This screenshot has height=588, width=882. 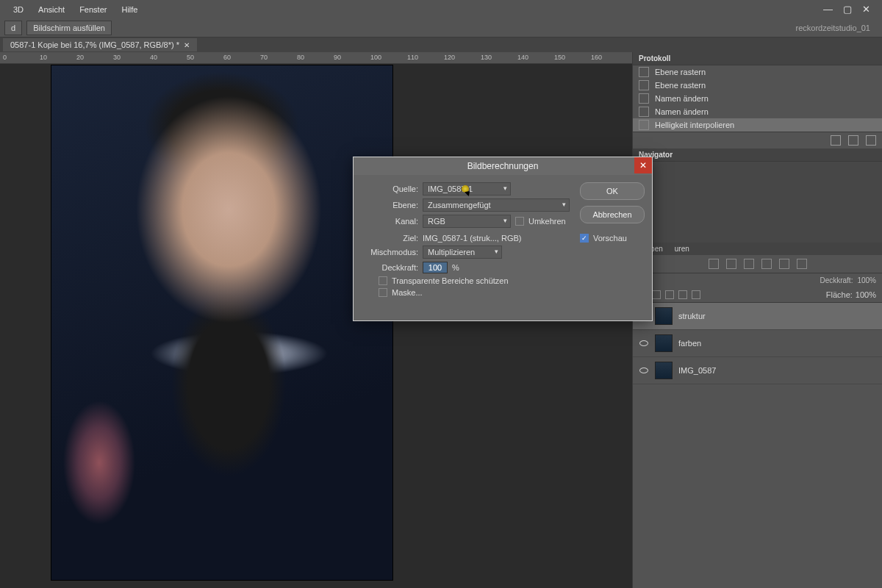 I want to click on history-panel-header: Protokoll, so click(x=757, y=59).